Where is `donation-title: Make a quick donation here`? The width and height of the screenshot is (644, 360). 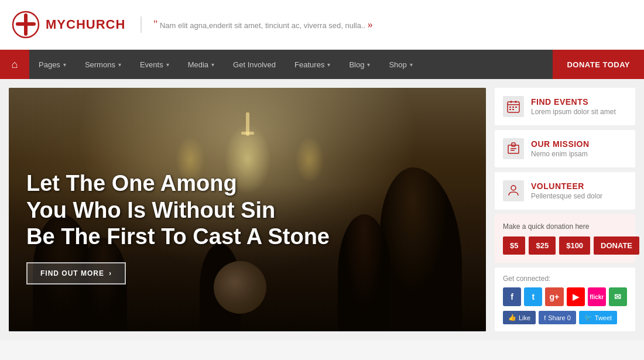 donation-title: Make a quick donation here is located at coordinates (565, 227).